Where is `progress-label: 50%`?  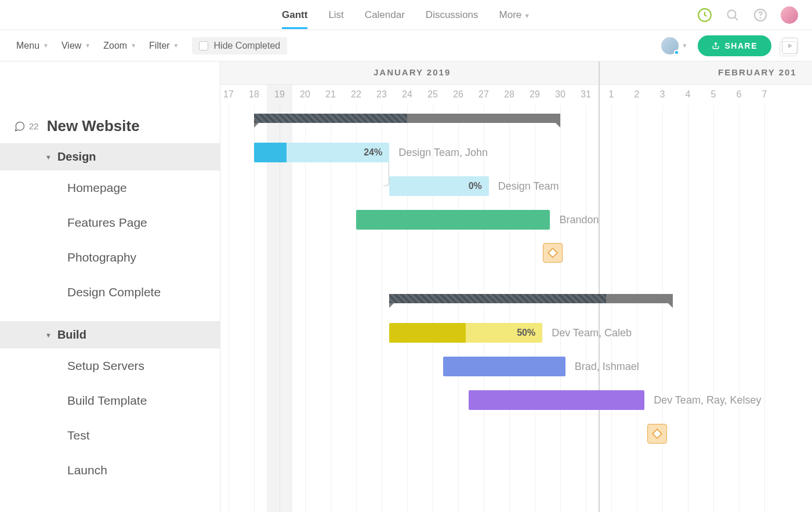 progress-label: 50% is located at coordinates (526, 333).